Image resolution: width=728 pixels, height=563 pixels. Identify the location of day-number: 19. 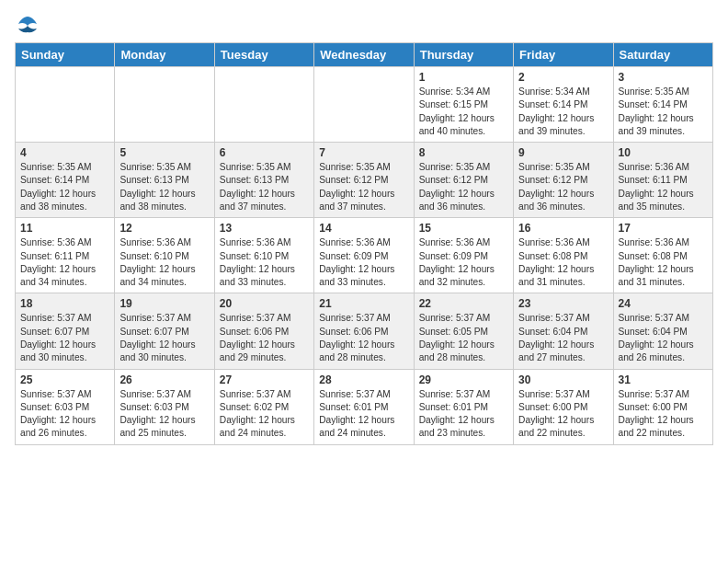
(164, 304).